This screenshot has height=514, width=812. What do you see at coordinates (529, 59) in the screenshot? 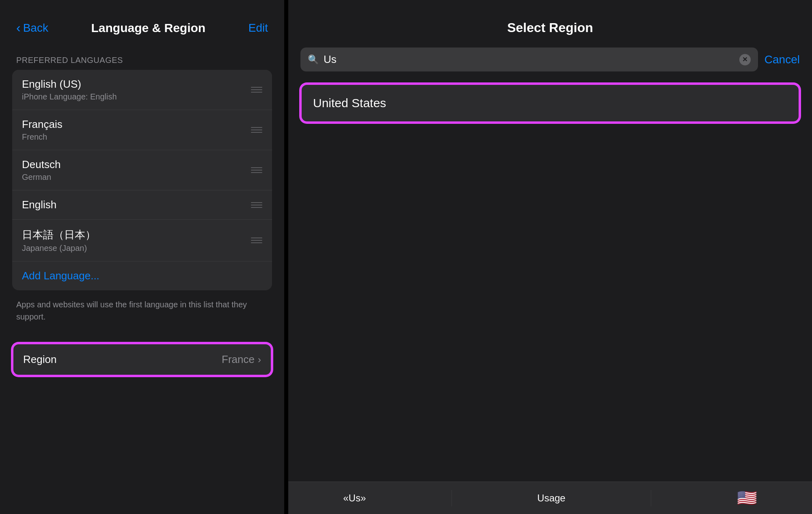
I see `search-input-container: 🔍` at bounding box center [529, 59].